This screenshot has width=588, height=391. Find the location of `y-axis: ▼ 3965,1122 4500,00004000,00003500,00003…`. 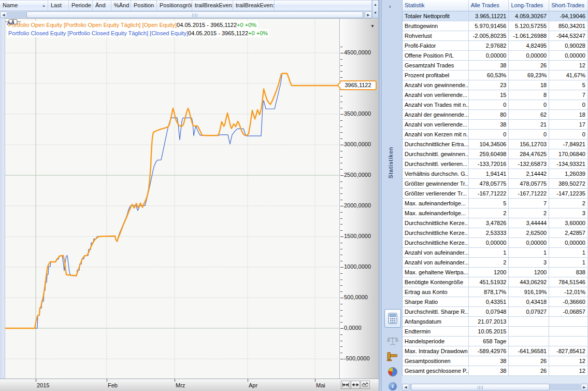

y-axis: ▼ 3965,1122 4500,00004000,00003500,00003… is located at coordinates (360, 198).